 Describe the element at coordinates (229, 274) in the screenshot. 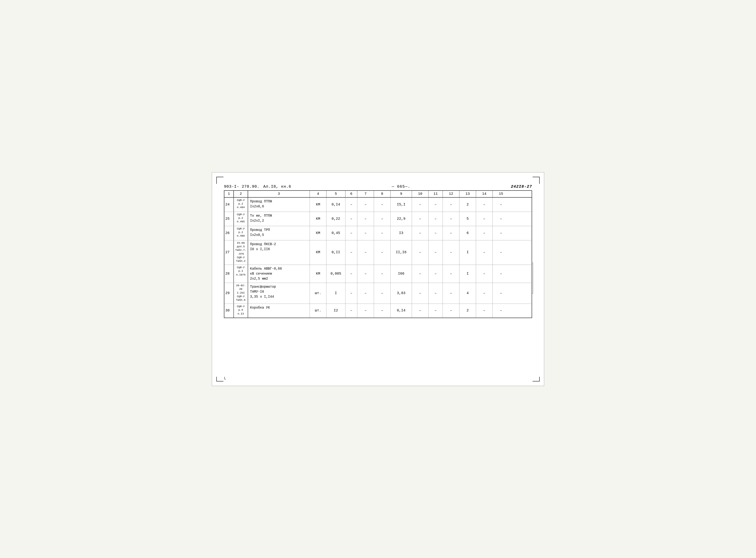

I see `cell-row-num: 28` at that location.